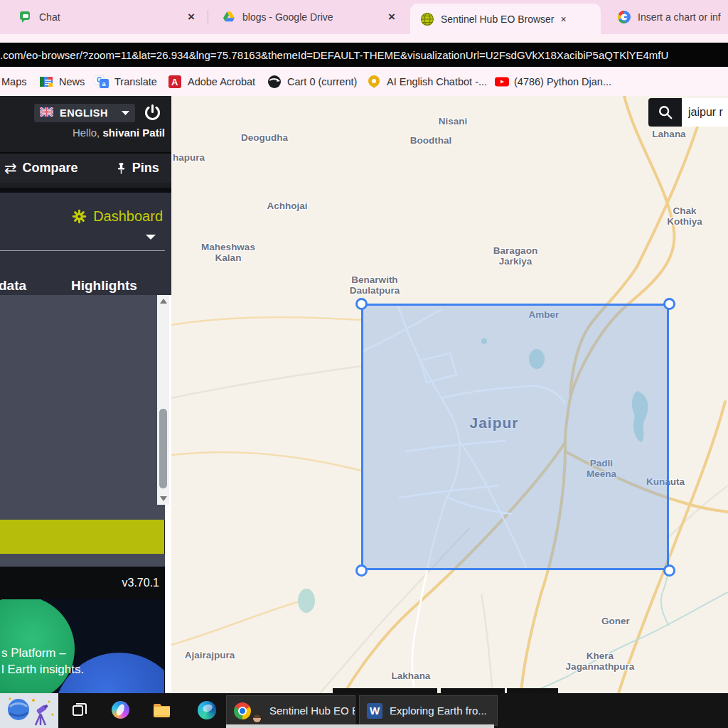 The image size is (728, 728). I want to click on chatbot-pin-icon, so click(374, 82).